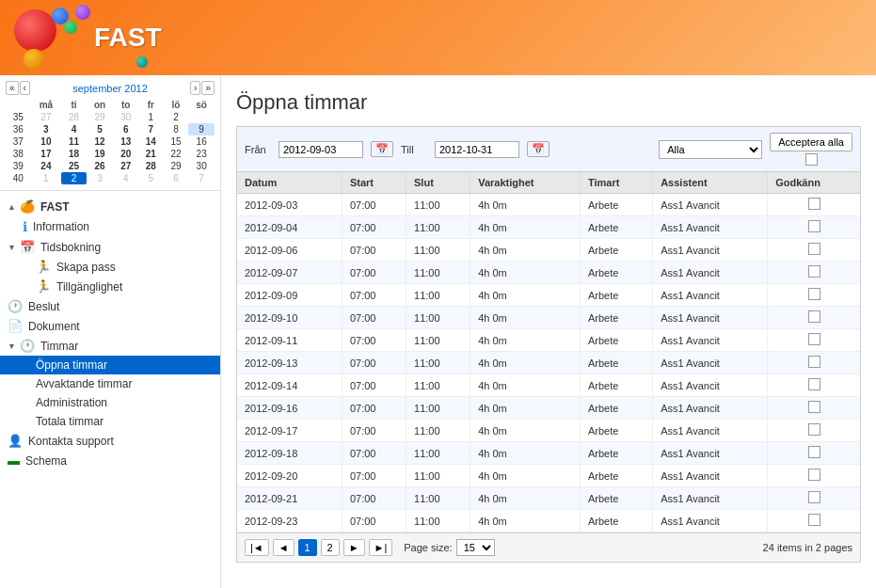  Describe the element at coordinates (549, 341) in the screenshot. I see `table-row: 2012-09-1107:0011:004h 0mArbeteAss1 Avan…` at that location.